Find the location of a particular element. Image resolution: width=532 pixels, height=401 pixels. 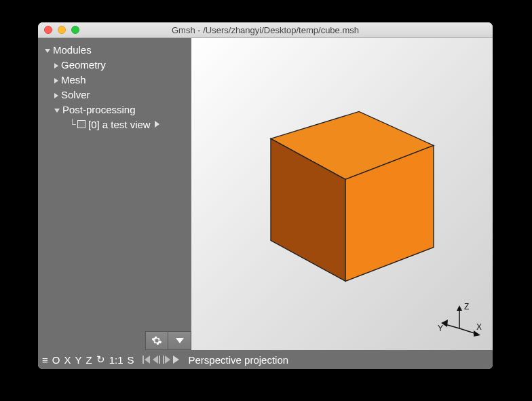

tree-label: Post-processing is located at coordinates (99, 110).